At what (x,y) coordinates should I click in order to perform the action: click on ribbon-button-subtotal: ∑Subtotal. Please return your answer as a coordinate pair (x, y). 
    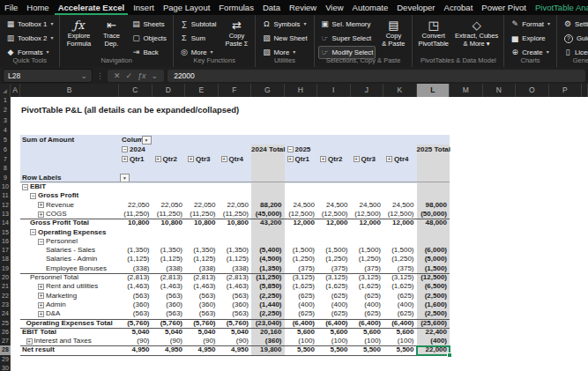
    Looking at the image, I should click on (198, 25).